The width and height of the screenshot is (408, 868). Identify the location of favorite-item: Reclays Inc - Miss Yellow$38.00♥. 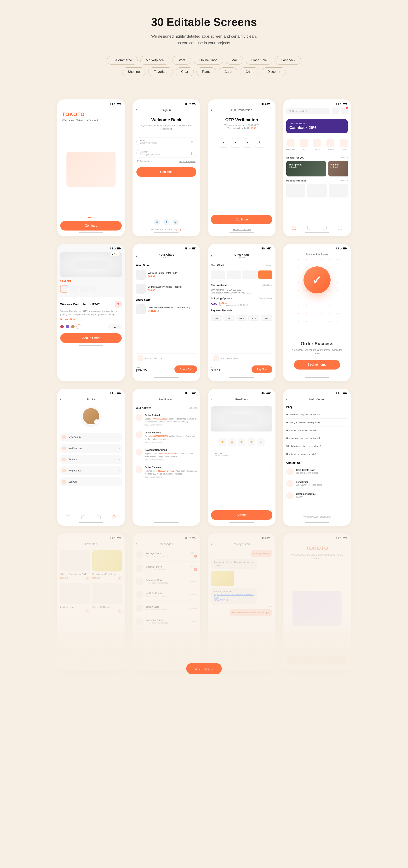
(107, 565).